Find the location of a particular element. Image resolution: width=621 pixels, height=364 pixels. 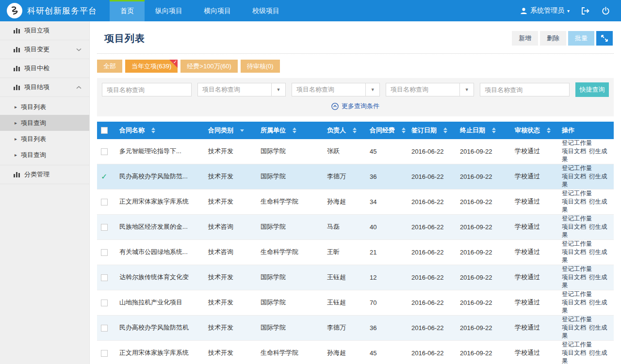

col-leader: 负责人 is located at coordinates (344, 130).